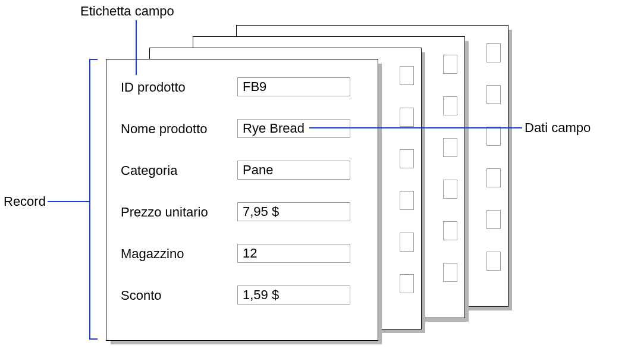  What do you see at coordinates (164, 212) in the screenshot?
I see `field-label: Prezzo unitario` at bounding box center [164, 212].